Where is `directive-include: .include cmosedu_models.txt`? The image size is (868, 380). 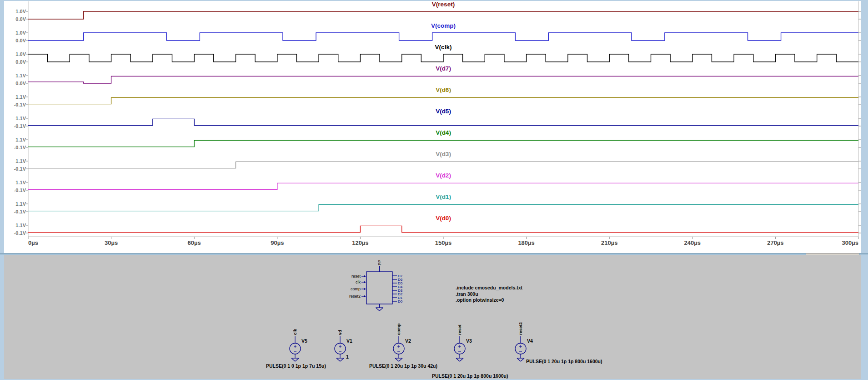
directive-include: .include cmosedu_models.txt is located at coordinates (489, 288).